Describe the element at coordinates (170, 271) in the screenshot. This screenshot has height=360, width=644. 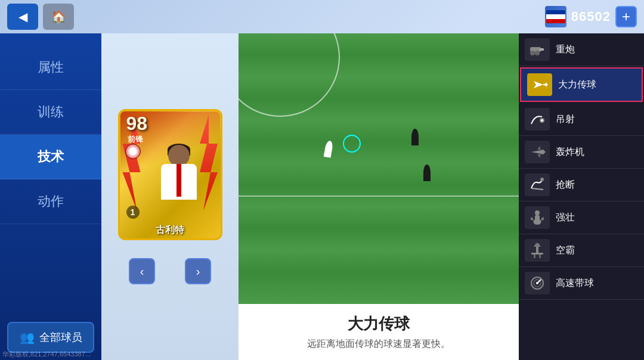
I see `nav-arrows: ‹ ›` at that location.